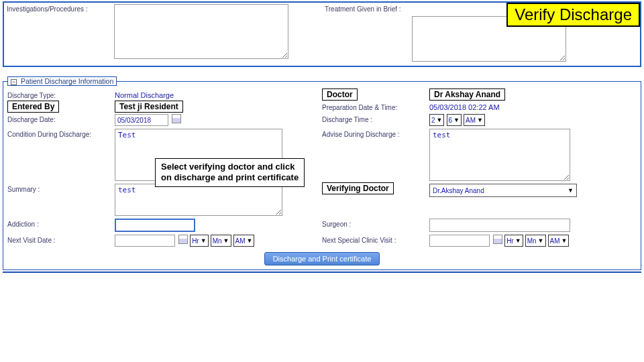  Describe the element at coordinates (559, 241) in the screenshot. I see `next-clinic-ampm-select: AM▼` at that location.